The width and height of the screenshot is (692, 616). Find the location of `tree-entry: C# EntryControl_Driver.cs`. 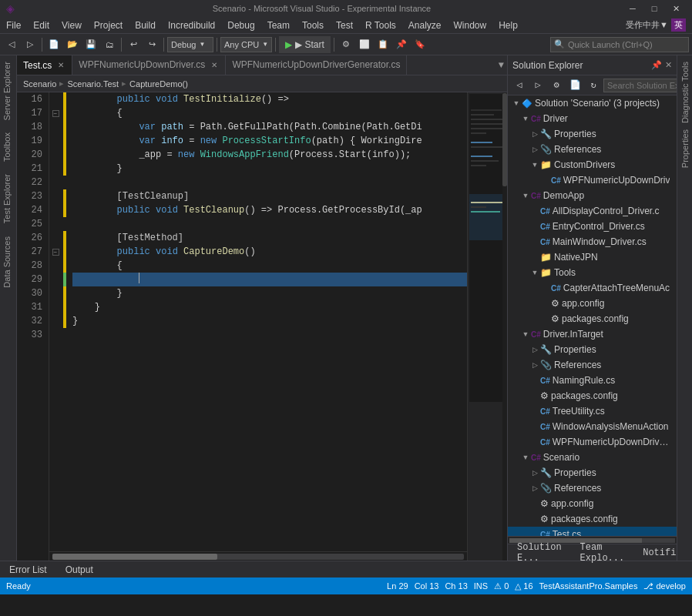

tree-entry: C# EntryControl_Driver.cs is located at coordinates (592, 226).